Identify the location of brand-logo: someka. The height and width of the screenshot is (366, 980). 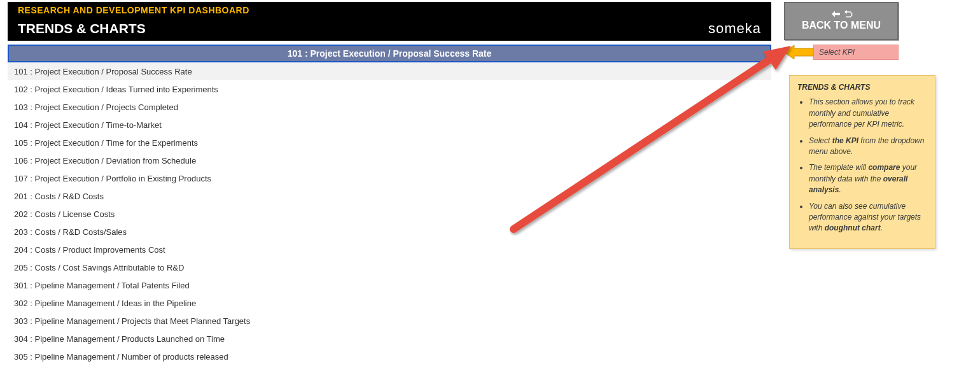
(734, 29).